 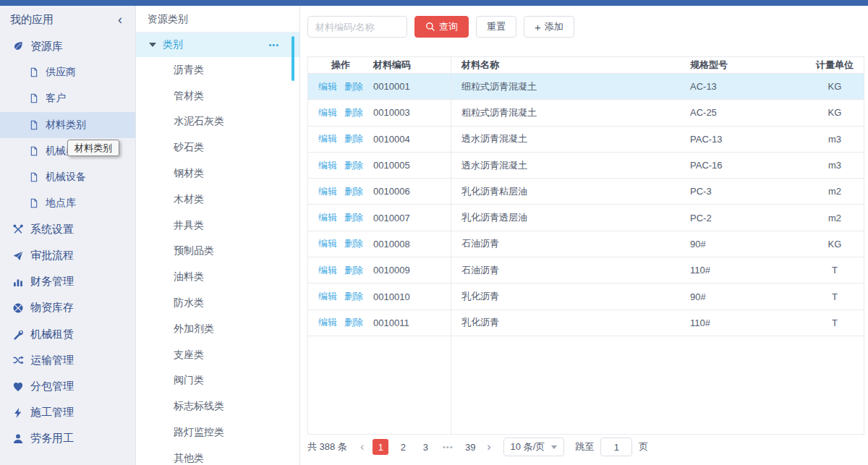 What do you see at coordinates (293, 59) in the screenshot?
I see `scrollbar-thumb` at bounding box center [293, 59].